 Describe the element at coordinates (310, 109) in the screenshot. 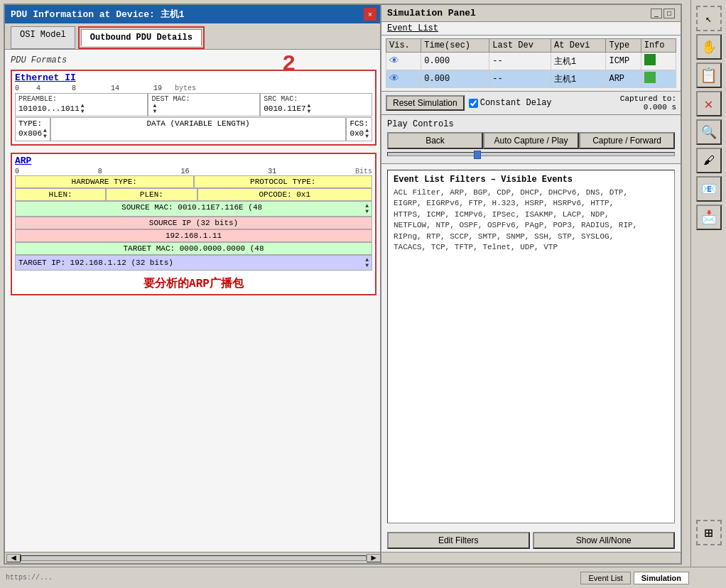

I see `src-mac-stepper: ▲▼` at that location.